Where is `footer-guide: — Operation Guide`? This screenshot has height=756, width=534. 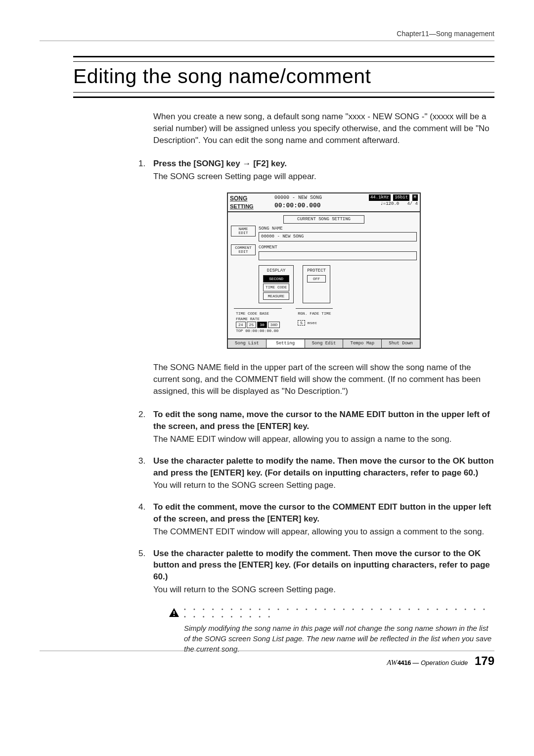
footer-guide: — Operation Guide is located at coordinates (440, 663).